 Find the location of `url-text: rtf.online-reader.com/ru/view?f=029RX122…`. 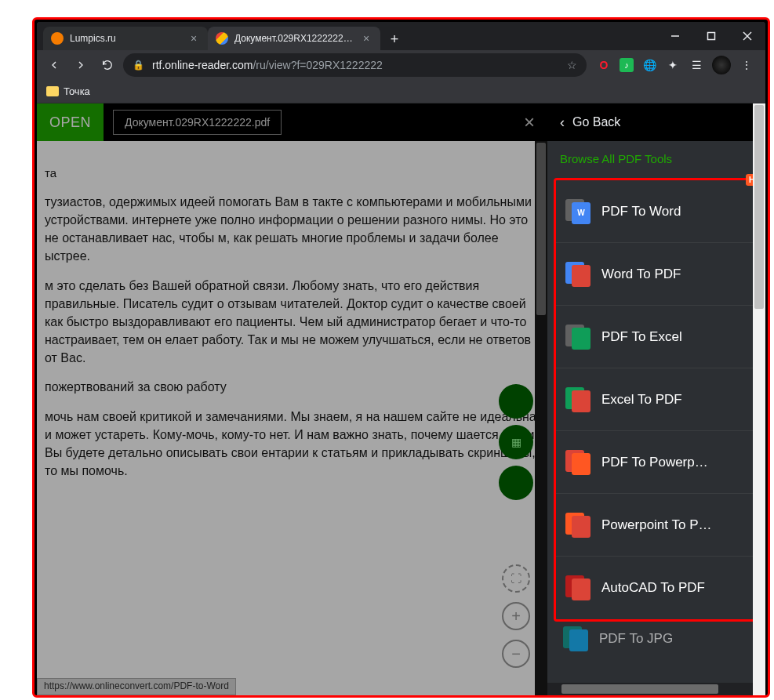

url-text: rtf.online-reader.com/ru/view?f=029RX122… is located at coordinates (267, 65).